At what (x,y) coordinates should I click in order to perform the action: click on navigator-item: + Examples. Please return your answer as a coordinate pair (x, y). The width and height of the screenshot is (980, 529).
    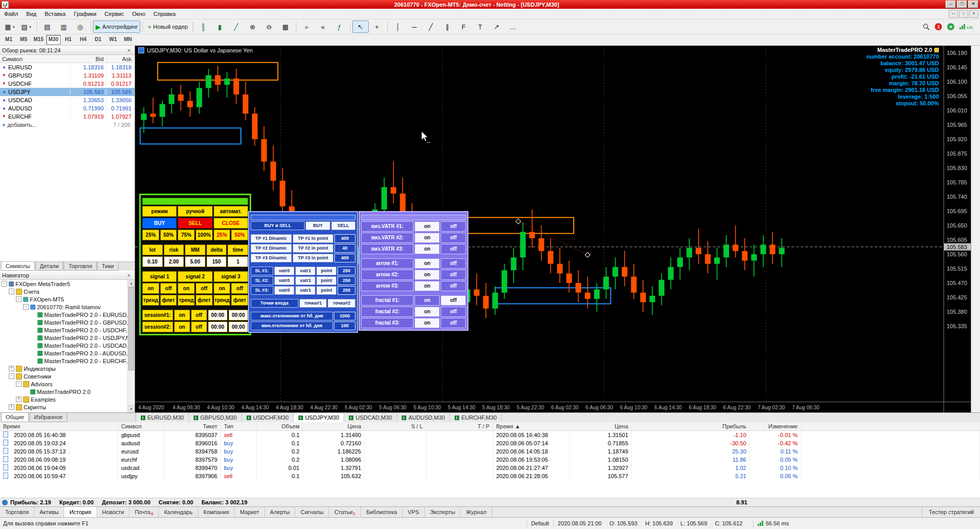
    Looking at the image, I should click on (67, 400).